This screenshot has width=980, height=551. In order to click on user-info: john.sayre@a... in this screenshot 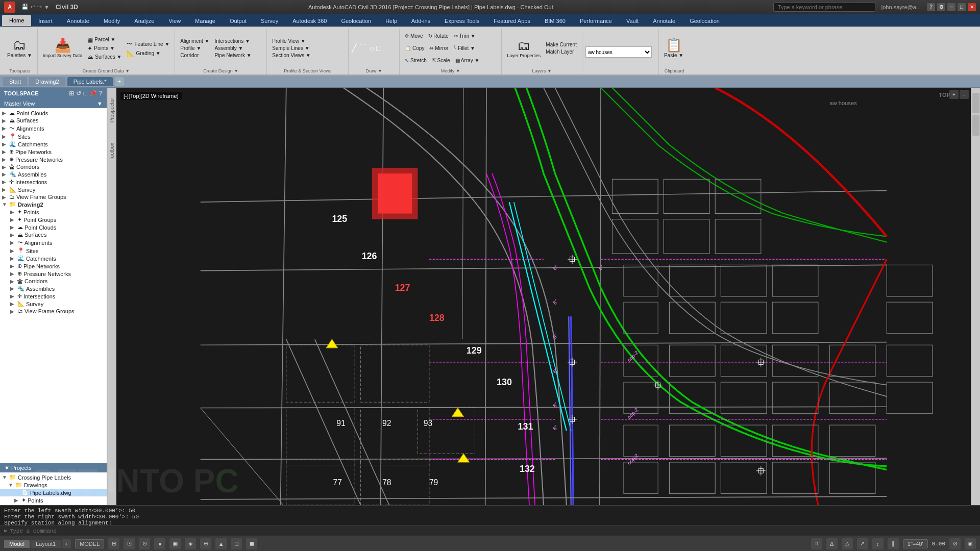, I will do `click(901, 7)`.